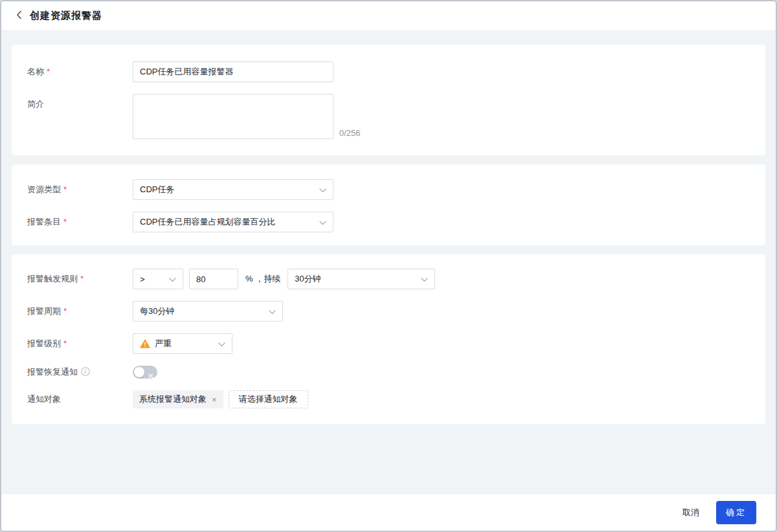 Image resolution: width=777 pixels, height=532 pixels. Describe the element at coordinates (66, 16) in the screenshot. I see `page-title: 创建资源报警器` at that location.